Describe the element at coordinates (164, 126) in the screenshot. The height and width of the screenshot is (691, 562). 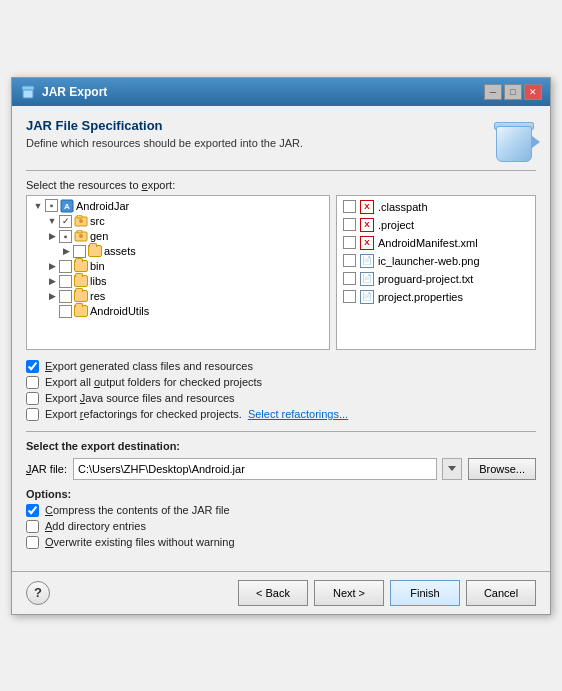
I see `section-title: JAR File Specification` at that location.